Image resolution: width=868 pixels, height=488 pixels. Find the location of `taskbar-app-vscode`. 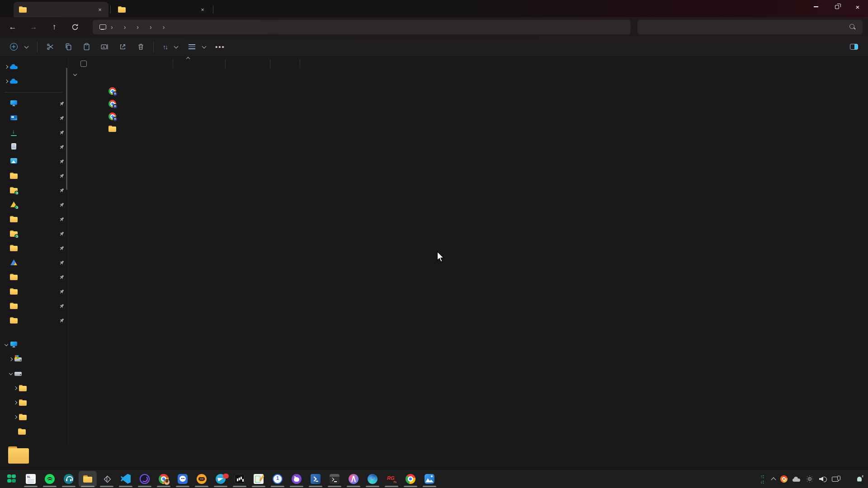

taskbar-app-vscode is located at coordinates (126, 479).